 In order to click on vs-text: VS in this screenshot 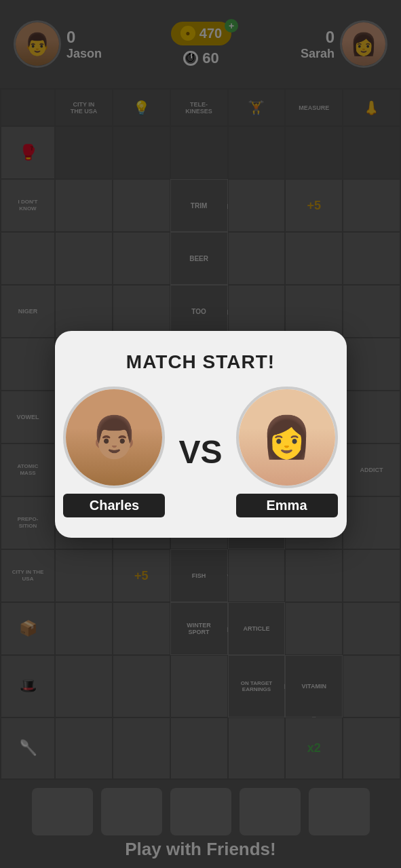, I will do `click(200, 452)`.